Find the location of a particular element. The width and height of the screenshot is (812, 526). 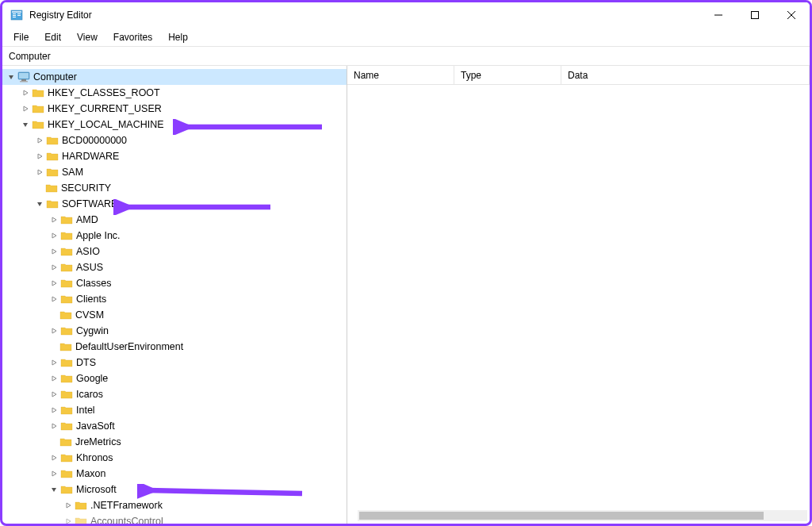

tree-label: Intel is located at coordinates (86, 410).